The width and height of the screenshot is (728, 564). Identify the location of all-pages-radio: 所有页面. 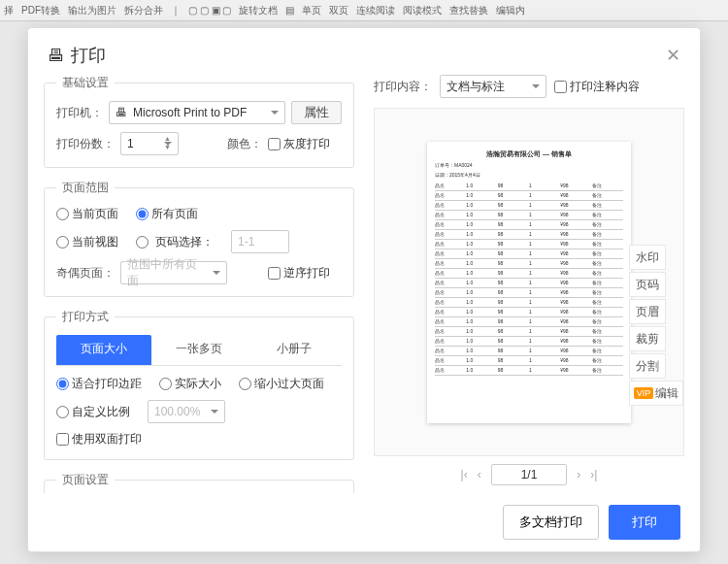
(167, 214).